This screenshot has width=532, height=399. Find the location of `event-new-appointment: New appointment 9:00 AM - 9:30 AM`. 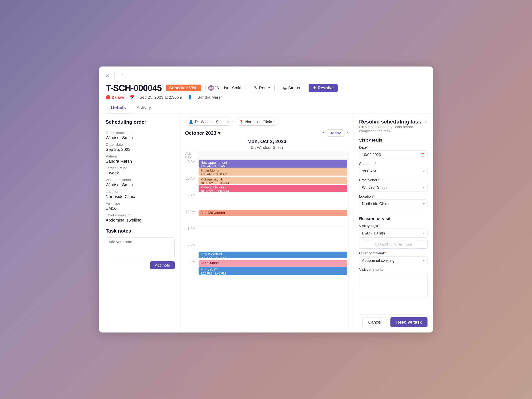

event-new-appointment: New appointment 9:00 AM - 9:30 AM is located at coordinates (273, 164).